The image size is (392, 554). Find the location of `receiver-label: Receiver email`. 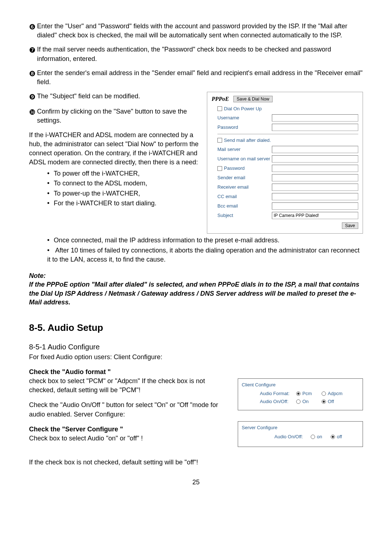

receiver-label: Receiver email is located at coordinates (245, 187).